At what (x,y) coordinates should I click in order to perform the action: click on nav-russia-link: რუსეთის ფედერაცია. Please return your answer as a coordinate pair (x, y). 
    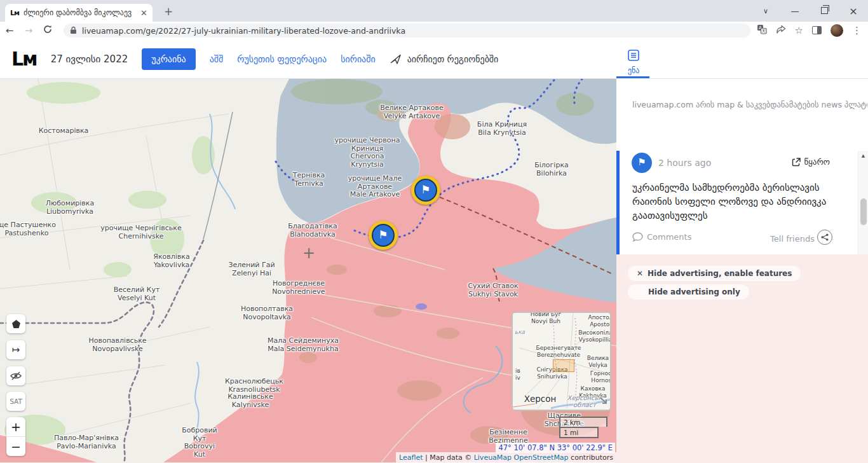
    Looking at the image, I should click on (282, 59).